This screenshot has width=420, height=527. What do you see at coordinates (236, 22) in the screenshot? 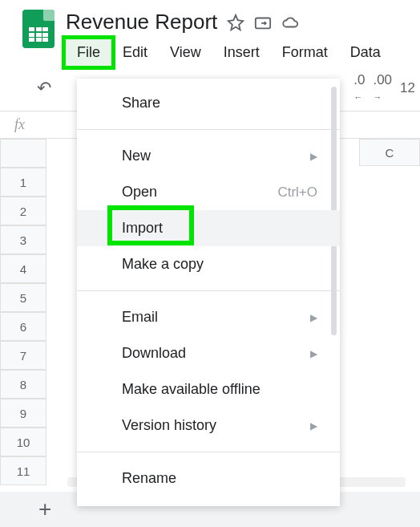
I see `star-icon` at bounding box center [236, 22].